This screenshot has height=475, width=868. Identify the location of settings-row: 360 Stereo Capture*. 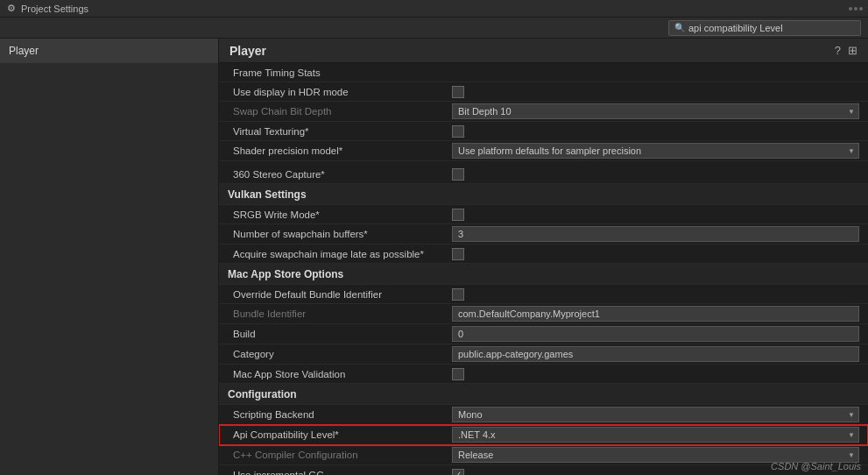
(543, 174).